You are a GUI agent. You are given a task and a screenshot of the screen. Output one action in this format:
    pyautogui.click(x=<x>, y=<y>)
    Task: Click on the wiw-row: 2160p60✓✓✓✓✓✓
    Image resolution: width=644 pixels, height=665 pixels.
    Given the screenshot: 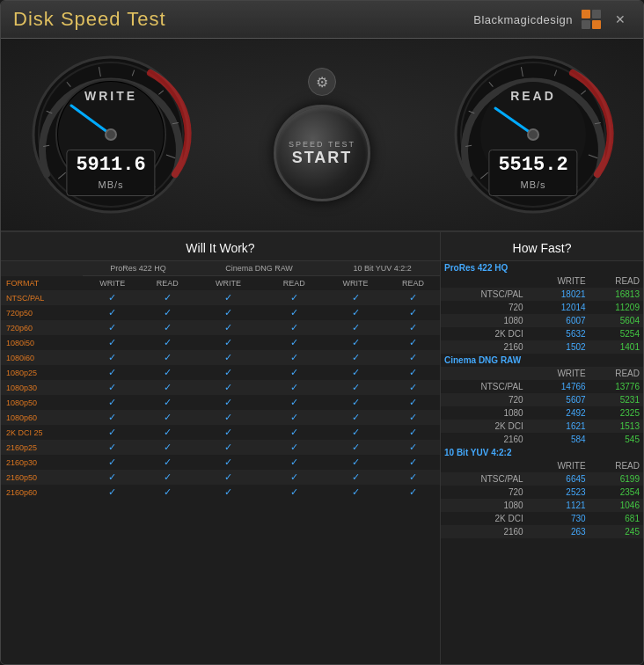 What is the action you would take?
    pyautogui.click(x=220, y=493)
    